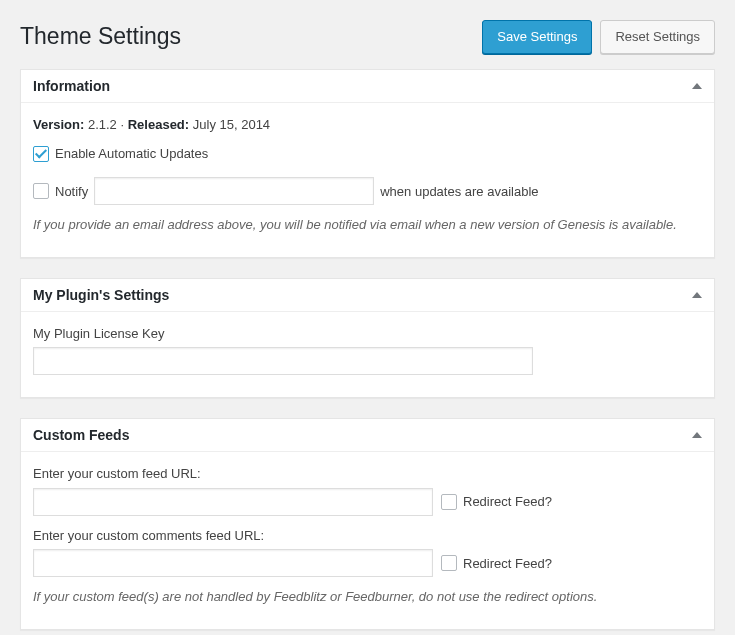 The image size is (735, 635). Describe the element at coordinates (72, 86) in the screenshot. I see `information-title: Information` at that location.